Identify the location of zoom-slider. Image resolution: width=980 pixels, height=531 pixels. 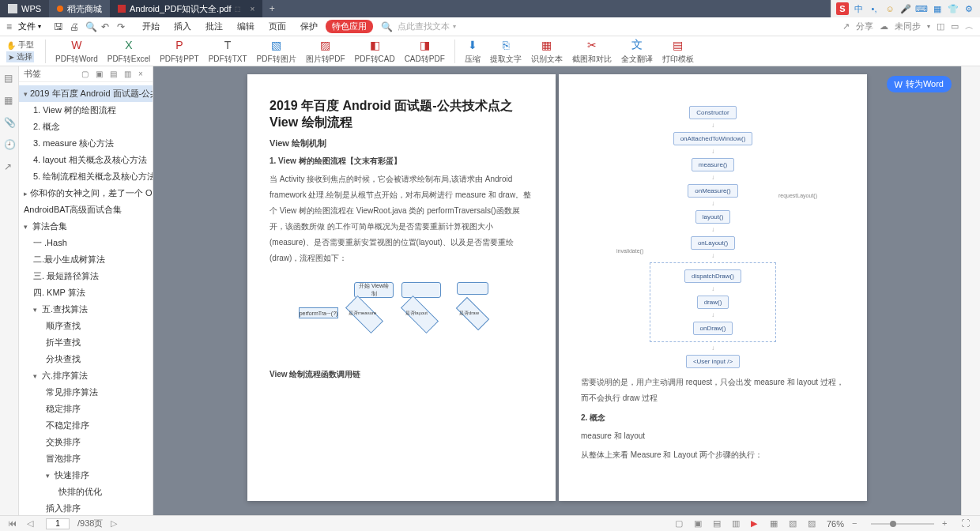
(903, 524).